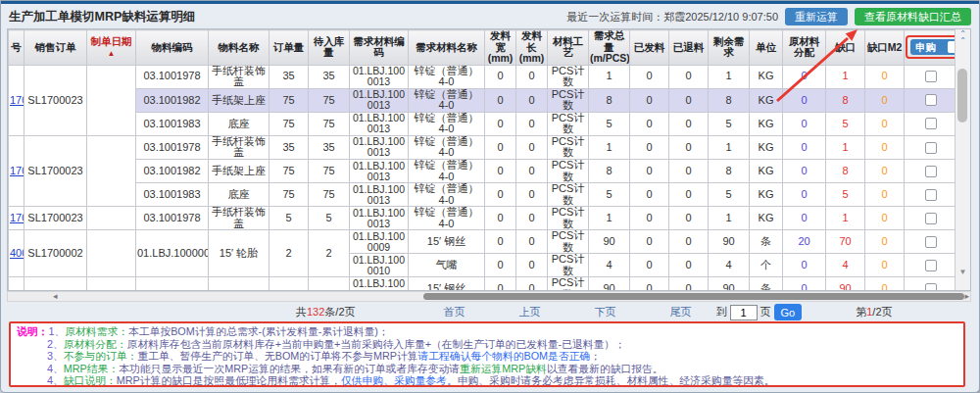  Describe the element at coordinates (885, 48) in the screenshot. I see `col-gap_m2: 缺口M2` at that location.